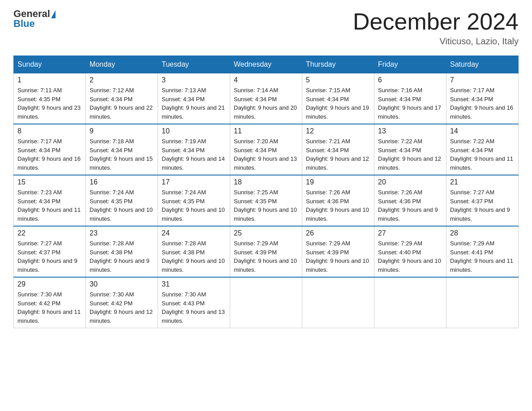 This screenshot has width=532, height=411. Describe the element at coordinates (34, 19) in the screenshot. I see `logo: General Blue` at that location.